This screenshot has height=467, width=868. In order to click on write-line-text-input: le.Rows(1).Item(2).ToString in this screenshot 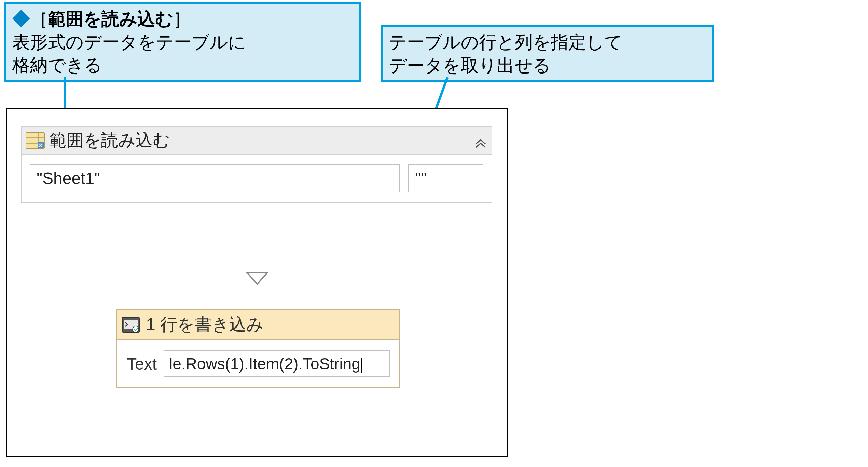, I will do `click(277, 364)`.